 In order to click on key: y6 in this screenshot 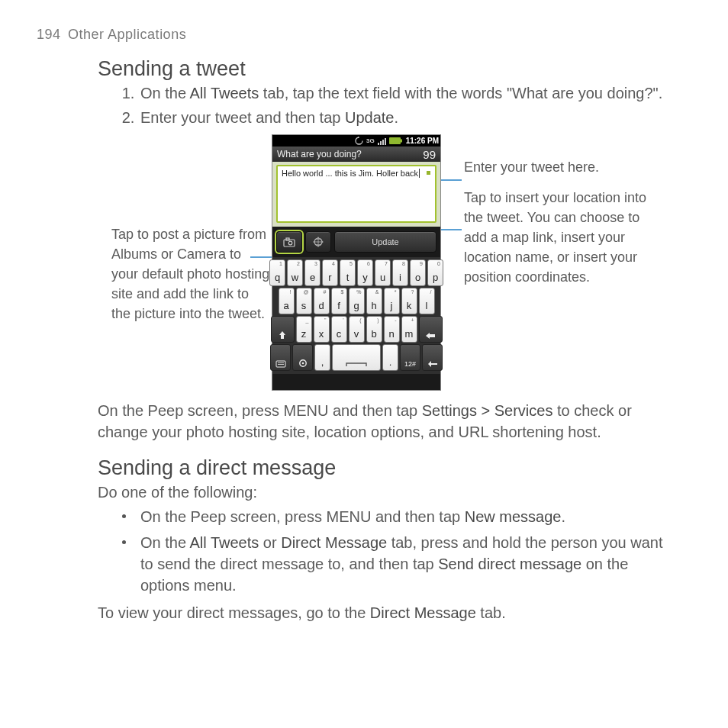, I will do `click(365, 273)`.